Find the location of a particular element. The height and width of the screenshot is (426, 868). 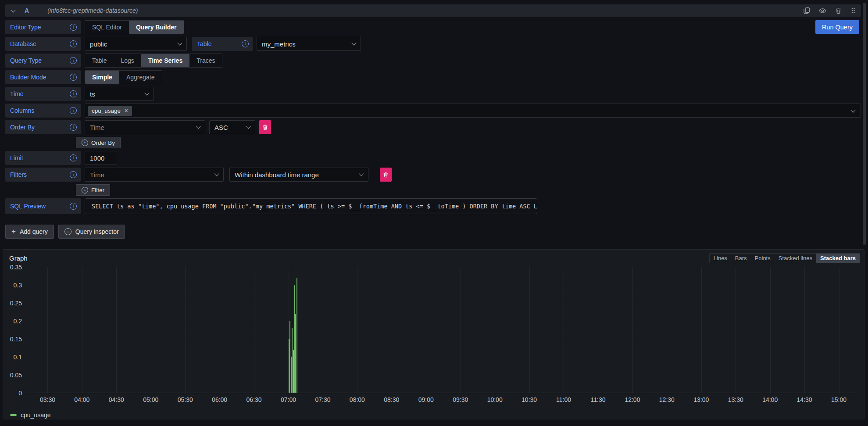

option-aggregate: Aggregate is located at coordinates (140, 77).